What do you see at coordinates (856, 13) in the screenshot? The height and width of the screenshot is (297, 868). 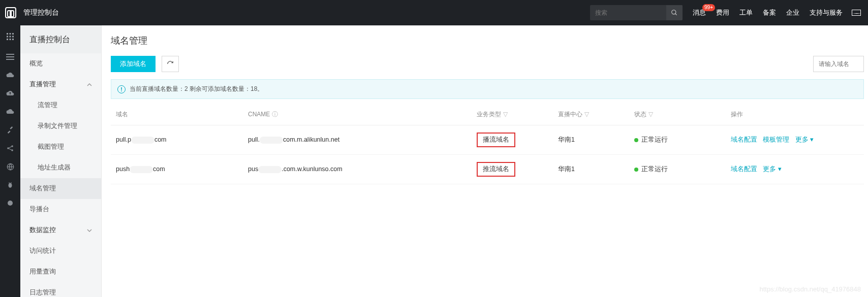 I see `mail-icon` at bounding box center [856, 13].